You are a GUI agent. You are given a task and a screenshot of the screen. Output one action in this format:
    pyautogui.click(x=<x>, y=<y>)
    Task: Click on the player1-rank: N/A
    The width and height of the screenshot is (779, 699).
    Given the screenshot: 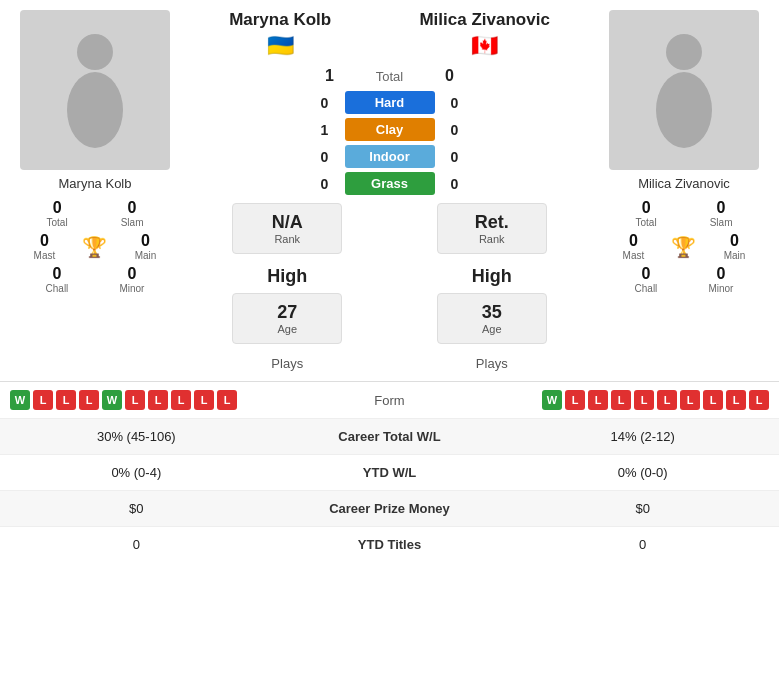 What is the action you would take?
    pyautogui.click(x=287, y=222)
    